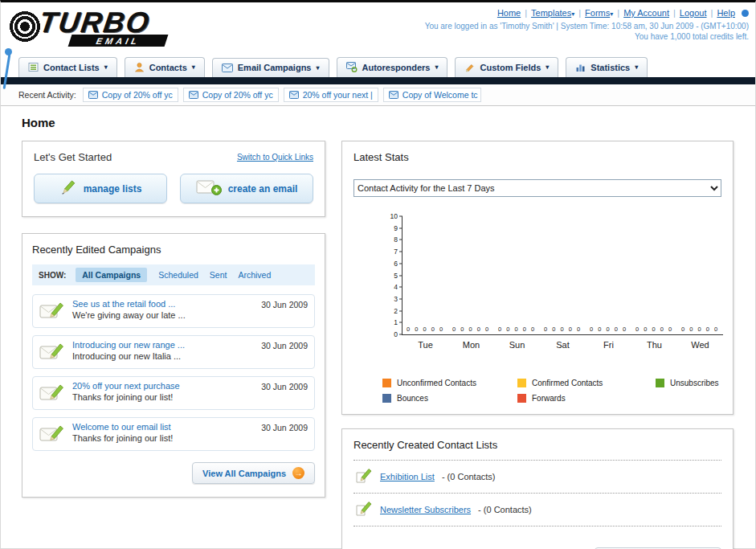  I want to click on chart-y-tick-label: 6, so click(395, 264).